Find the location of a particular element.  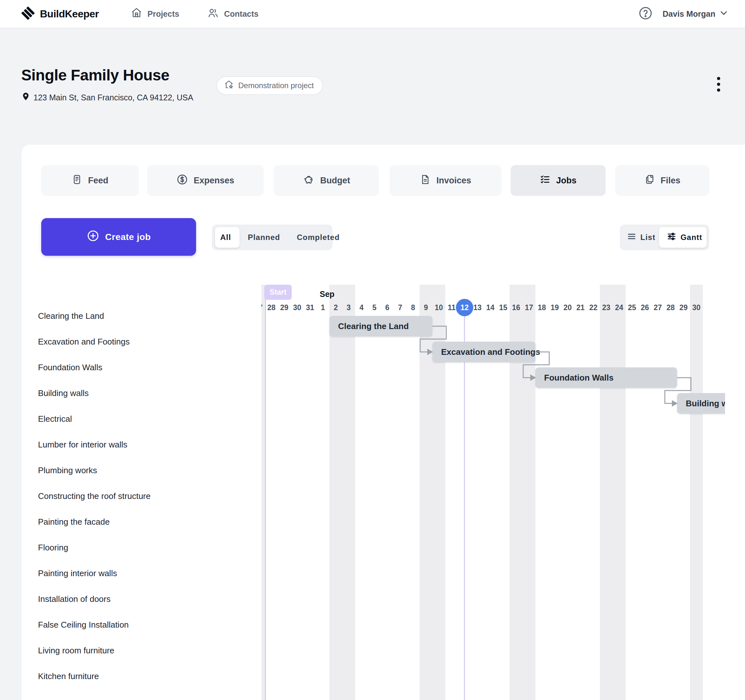

task-name: Plumbing works is located at coordinates (67, 470).